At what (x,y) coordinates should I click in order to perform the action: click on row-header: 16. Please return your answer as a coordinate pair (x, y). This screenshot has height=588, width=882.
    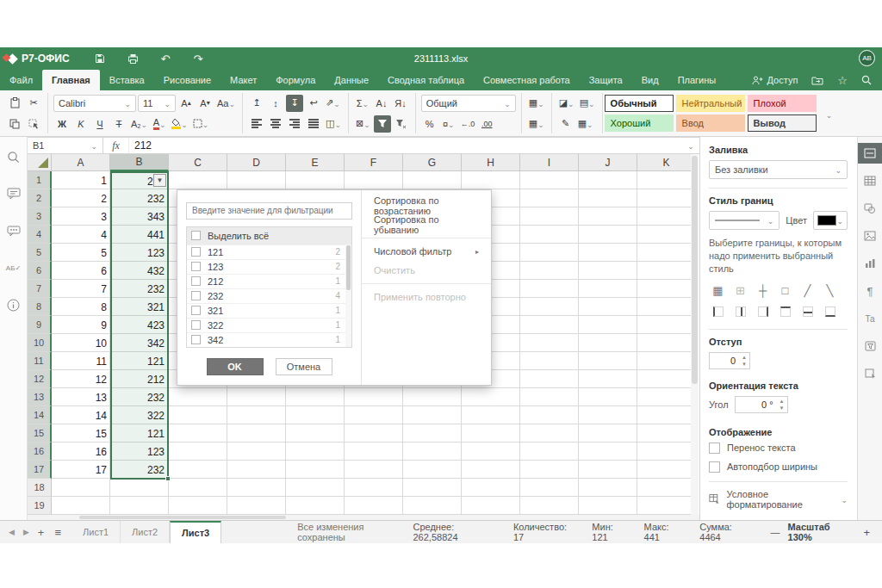
    Looking at the image, I should click on (40, 451).